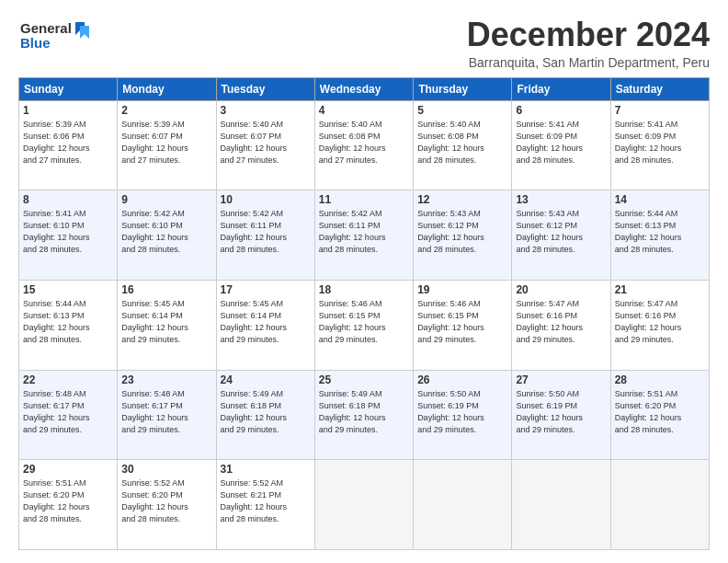 The width and height of the screenshot is (728, 563). I want to click on calendar-cell: 3Sunrise: 5:40 AM Sunset: 6:07 PM Daylig…, so click(265, 145).